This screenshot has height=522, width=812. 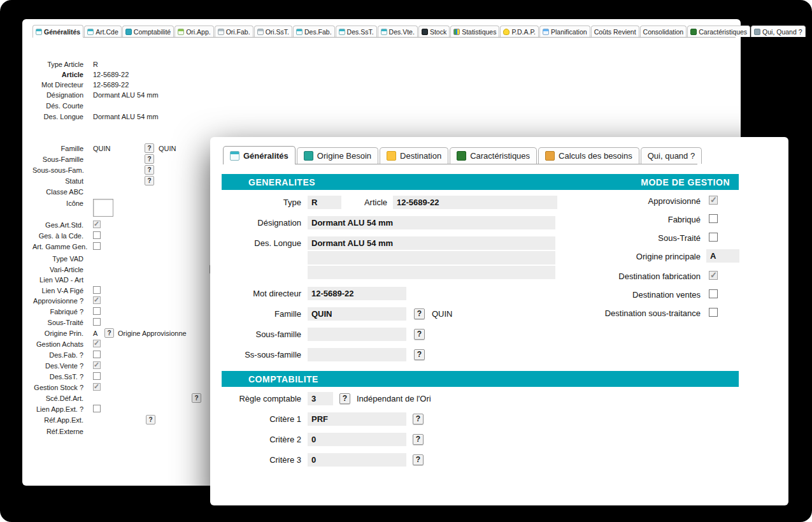 What do you see at coordinates (283, 379) in the screenshot?
I see `section-title-comptabilite: COMPTABILITE` at bounding box center [283, 379].